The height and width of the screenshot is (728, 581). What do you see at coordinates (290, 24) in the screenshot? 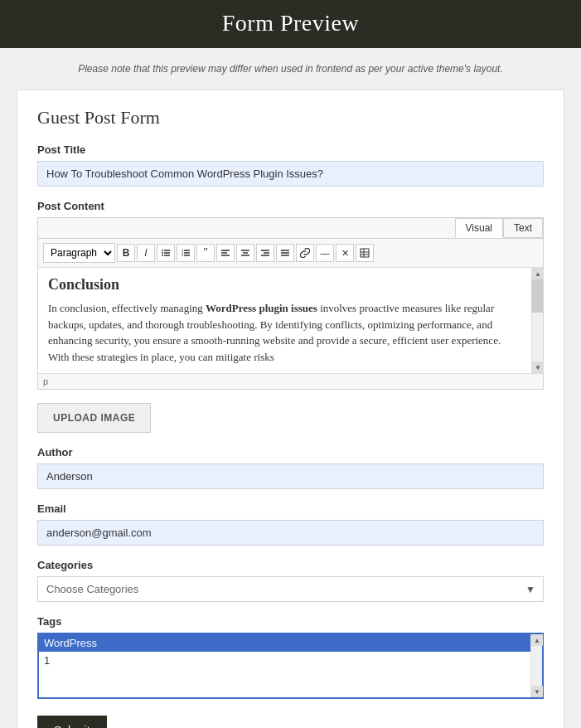
I see `page-header: Form Preview` at bounding box center [290, 24].